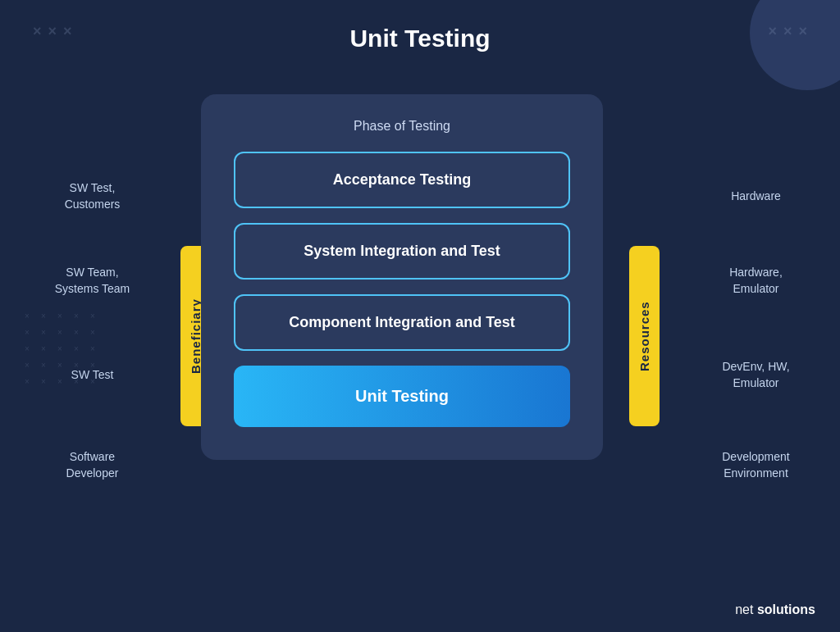 The height and width of the screenshot is (632, 840). I want to click on annotation-system-right: Hardware,Emulator, so click(756, 280).